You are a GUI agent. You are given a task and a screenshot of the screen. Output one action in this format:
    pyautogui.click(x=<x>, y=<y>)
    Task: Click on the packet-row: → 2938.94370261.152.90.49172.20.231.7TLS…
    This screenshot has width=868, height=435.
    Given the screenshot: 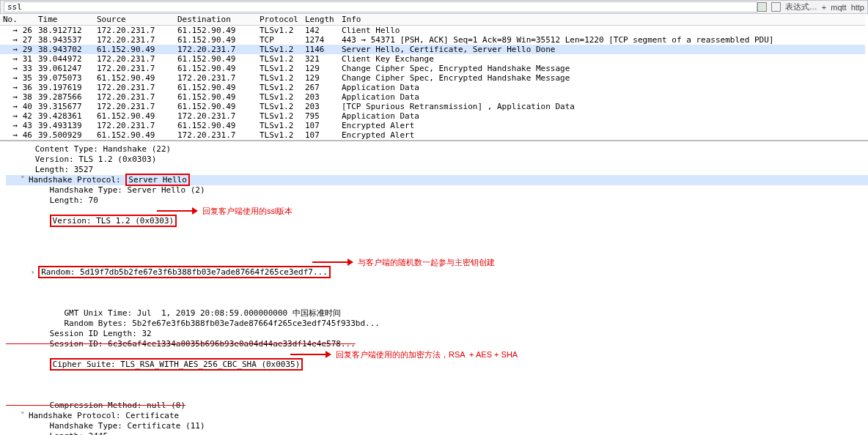 What is the action you would take?
    pyautogui.click(x=433, y=50)
    